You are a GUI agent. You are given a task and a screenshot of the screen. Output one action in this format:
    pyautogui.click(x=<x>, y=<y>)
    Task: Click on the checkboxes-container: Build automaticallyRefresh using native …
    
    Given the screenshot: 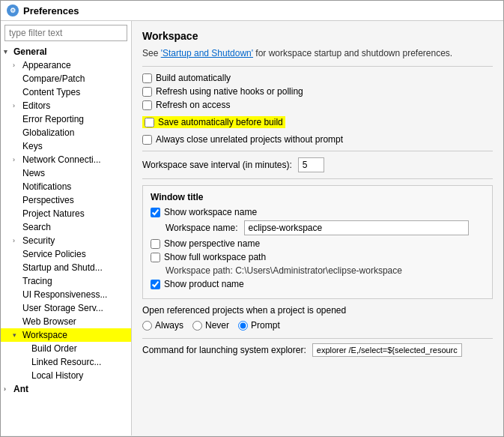 What is the action you would take?
    pyautogui.click(x=318, y=109)
    